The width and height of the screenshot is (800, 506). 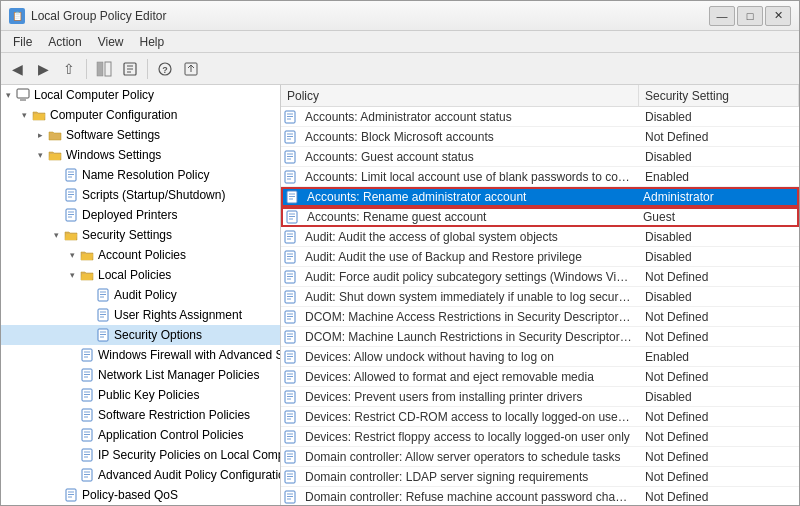 I want to click on back-button: ◀, so click(x=17, y=69).